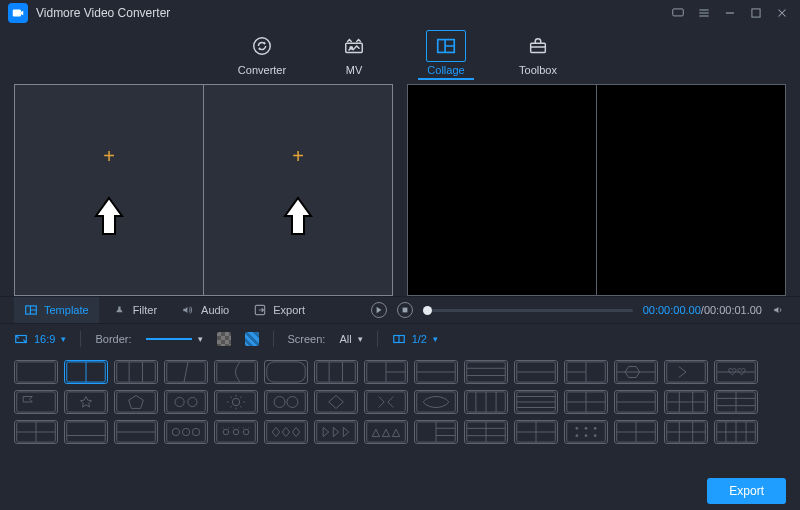 Image resolution: width=800 pixels, height=510 pixels. I want to click on nav-label: Converter, so click(262, 70).